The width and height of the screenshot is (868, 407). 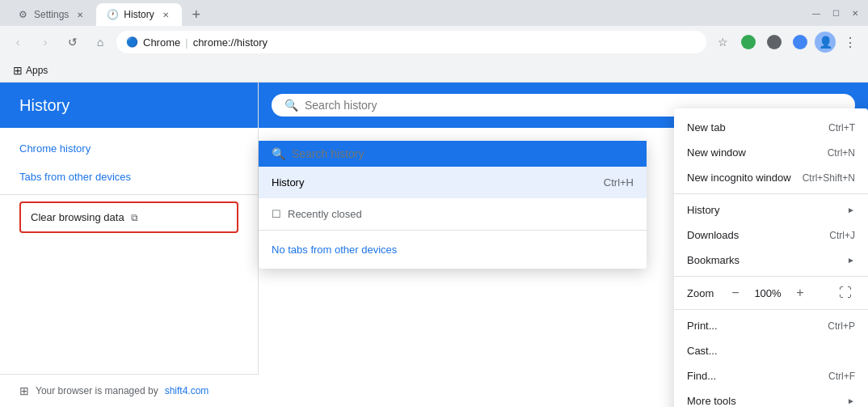 I want to click on menu-new-incognito-shortcut: Ctrl+Shift+N, so click(x=829, y=178).